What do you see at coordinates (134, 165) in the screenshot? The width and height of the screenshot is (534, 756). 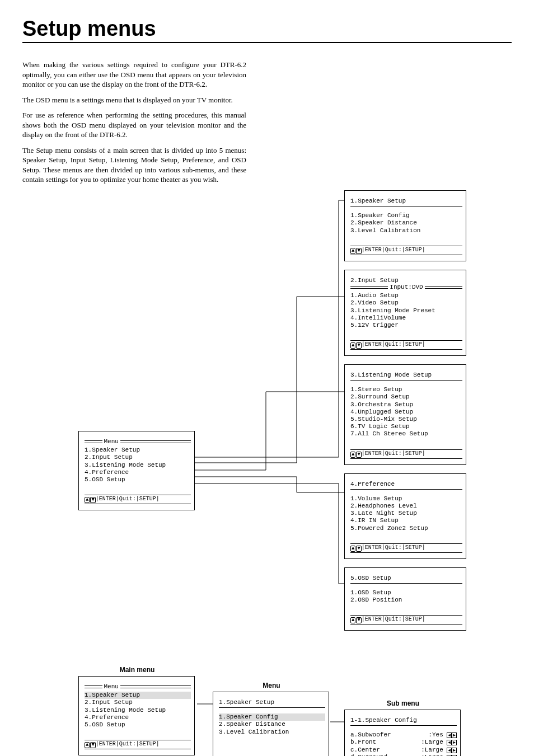 I see `paragraph: The Setup menu consists of a main screen…` at bounding box center [134, 165].